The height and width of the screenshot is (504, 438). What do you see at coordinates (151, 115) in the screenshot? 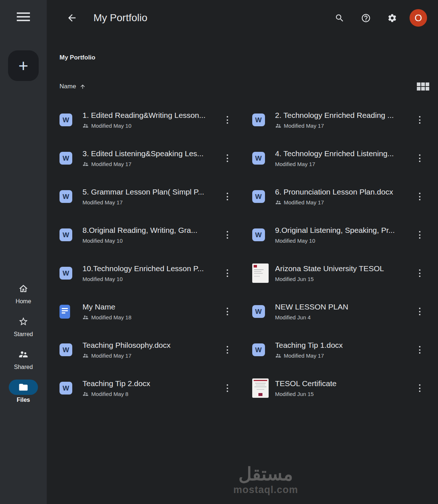
I see `file-title: 1. Edited Reading&Writing Lesson...` at bounding box center [151, 115].